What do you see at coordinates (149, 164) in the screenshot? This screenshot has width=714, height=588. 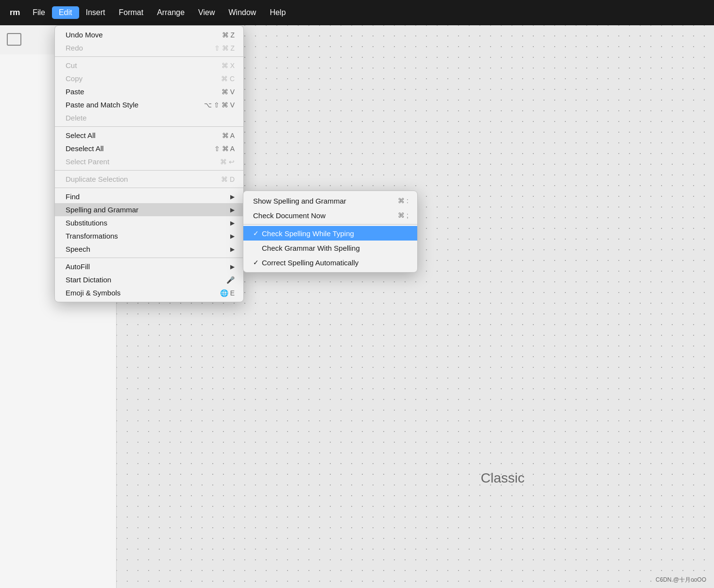 I see `edit-menu: Undo Move ⌘ Z Redo ⇧ ⌘ Z Cut ⌘ X Copy ⌘ …` at bounding box center [149, 164].